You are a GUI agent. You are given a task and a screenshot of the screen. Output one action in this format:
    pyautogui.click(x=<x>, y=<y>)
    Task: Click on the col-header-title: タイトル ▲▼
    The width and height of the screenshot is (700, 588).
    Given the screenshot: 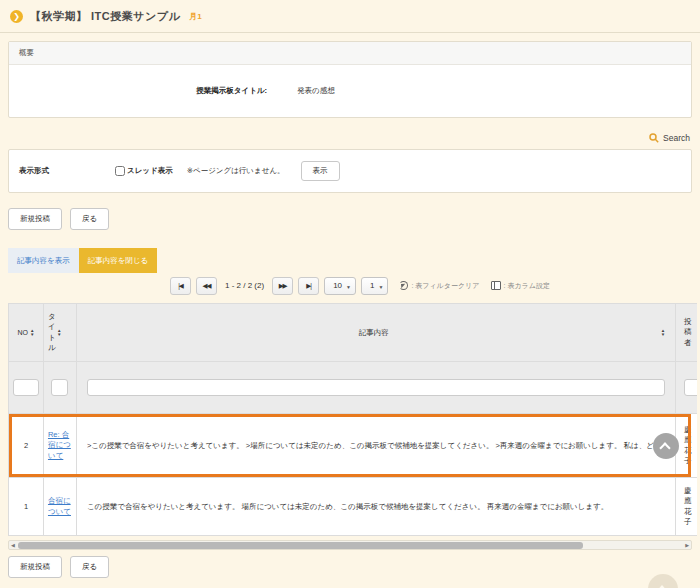 What is the action you would take?
    pyautogui.click(x=60, y=332)
    